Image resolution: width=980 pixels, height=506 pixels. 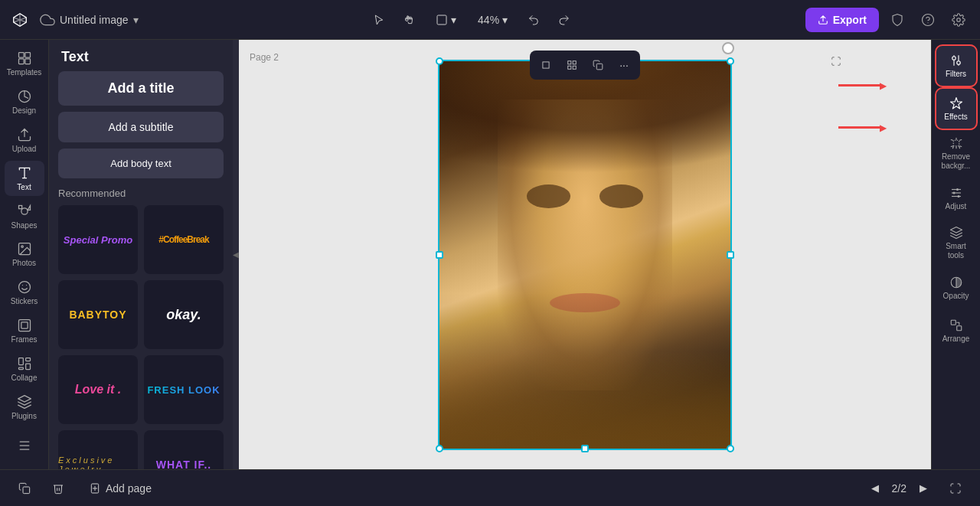 I want to click on sidebar-label-stickers: Stickers, so click(x=24, y=302).